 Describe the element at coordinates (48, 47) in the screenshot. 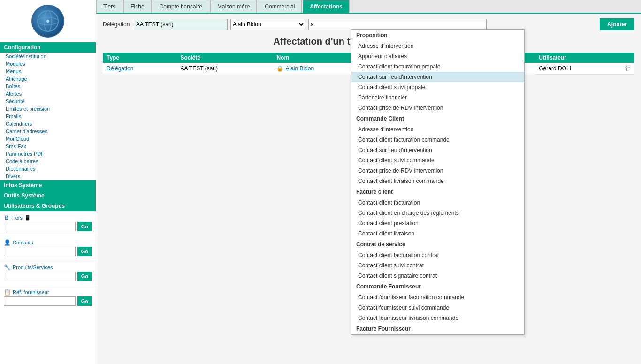

I see `sidebar-section-configuration: Configuration` at that location.